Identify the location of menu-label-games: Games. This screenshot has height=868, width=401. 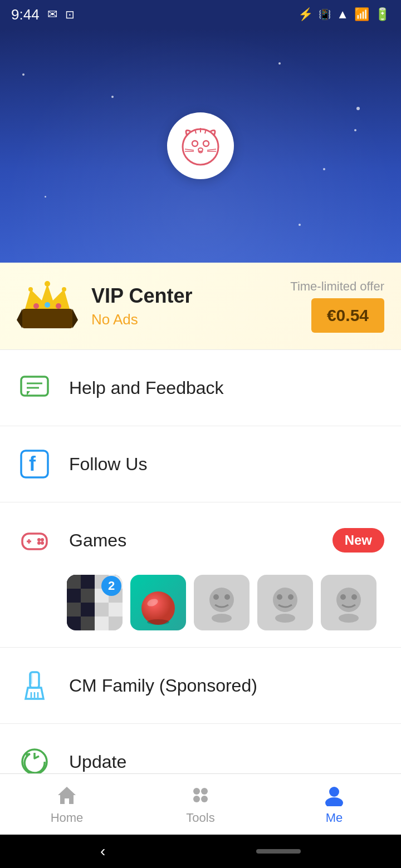
(98, 541).